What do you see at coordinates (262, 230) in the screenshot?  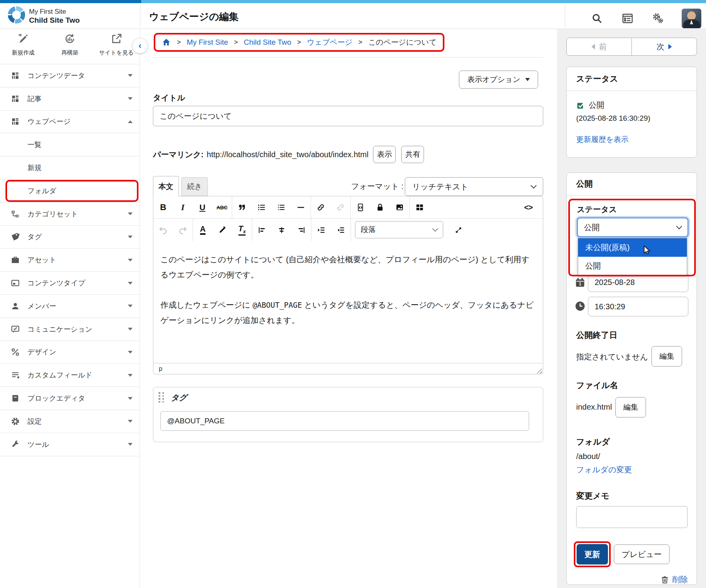 I see `align-left-icon` at bounding box center [262, 230].